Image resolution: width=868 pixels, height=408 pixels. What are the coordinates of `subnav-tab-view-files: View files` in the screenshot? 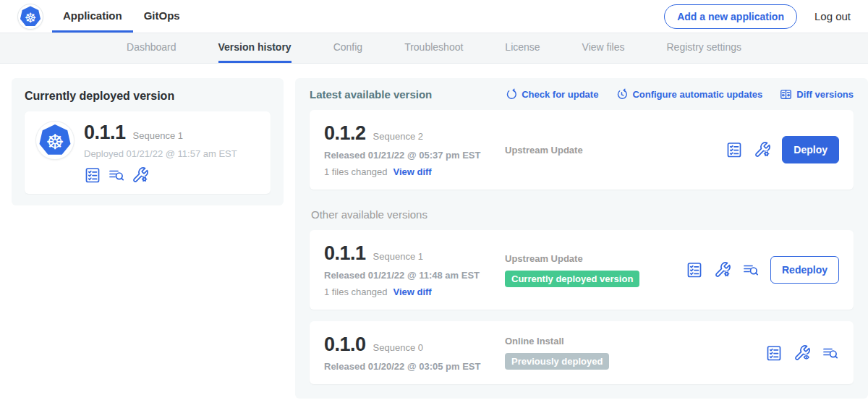 It's located at (603, 48).